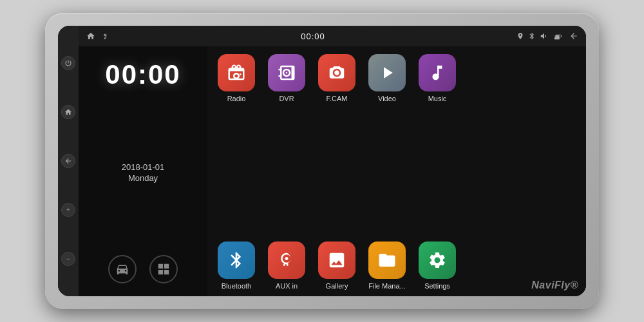  I want to click on settings-label: Settings, so click(437, 286).